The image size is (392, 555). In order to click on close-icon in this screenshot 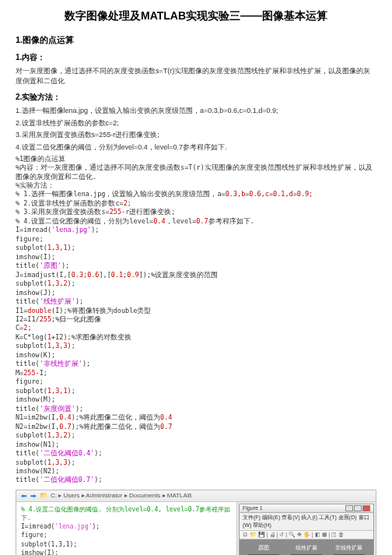, I will do `click(366, 508)`.